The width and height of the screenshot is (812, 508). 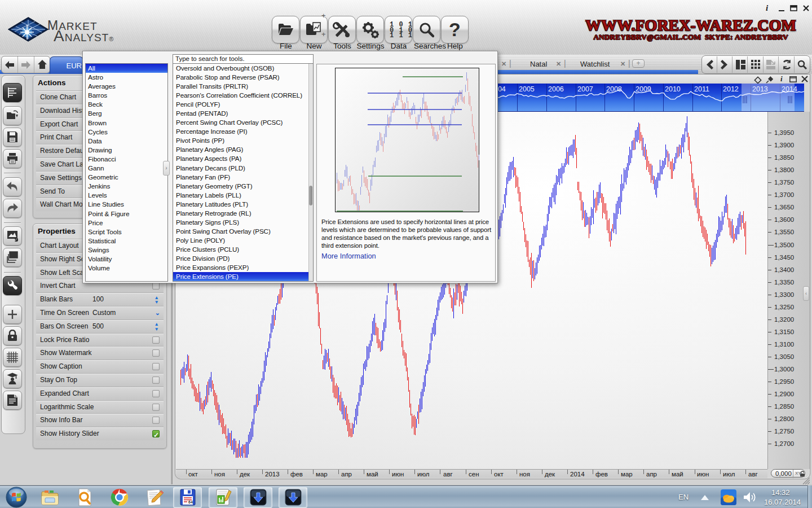 I want to click on svg-text: 64, so click(x=191, y=502).